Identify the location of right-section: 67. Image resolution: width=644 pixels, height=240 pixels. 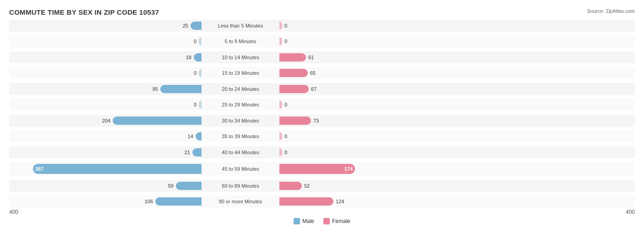
(376, 89).